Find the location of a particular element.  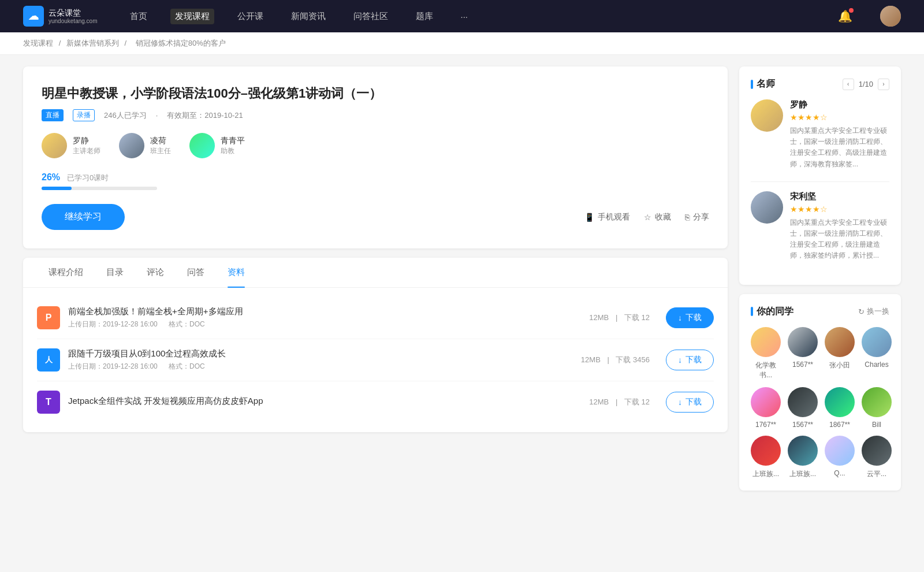

user-avatar is located at coordinates (891, 16).